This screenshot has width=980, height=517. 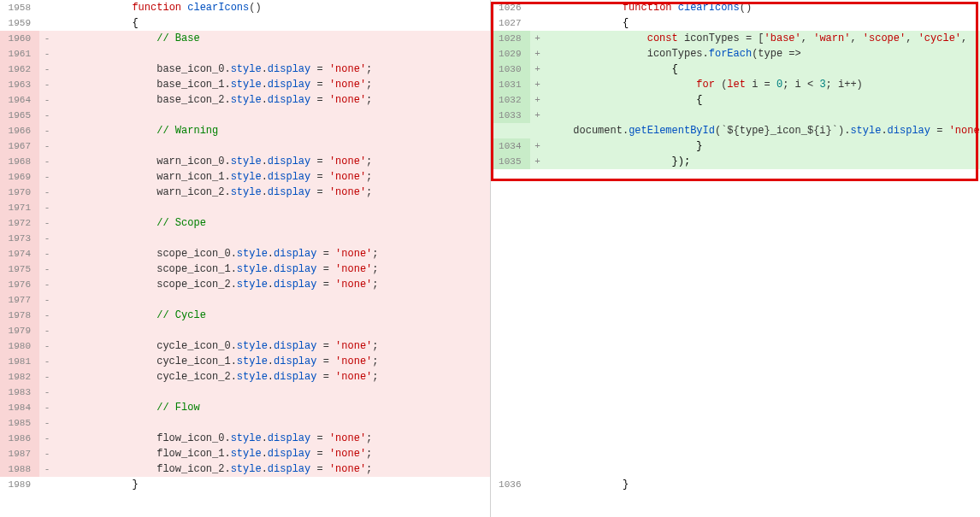 I want to click on code-content: flow_icon_0.style.display = 'none';, so click(x=272, y=438).